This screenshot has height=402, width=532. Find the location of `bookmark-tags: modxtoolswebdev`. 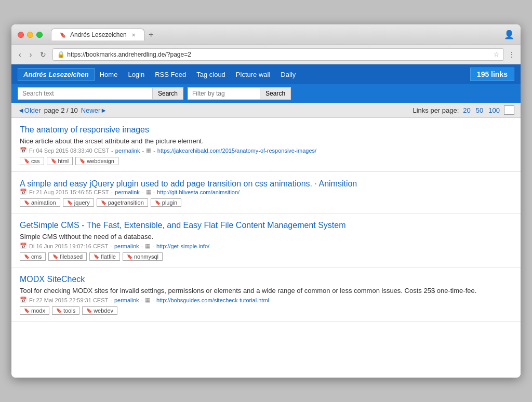

bookmark-tags: modxtoolswebdev is located at coordinates (266, 311).